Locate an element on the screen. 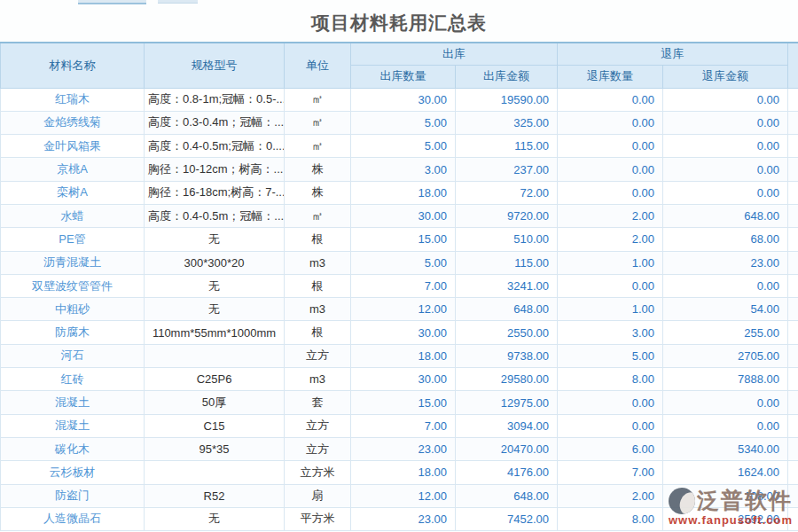 The image size is (798, 532). cell-return-qty: 5.00 is located at coordinates (610, 356).